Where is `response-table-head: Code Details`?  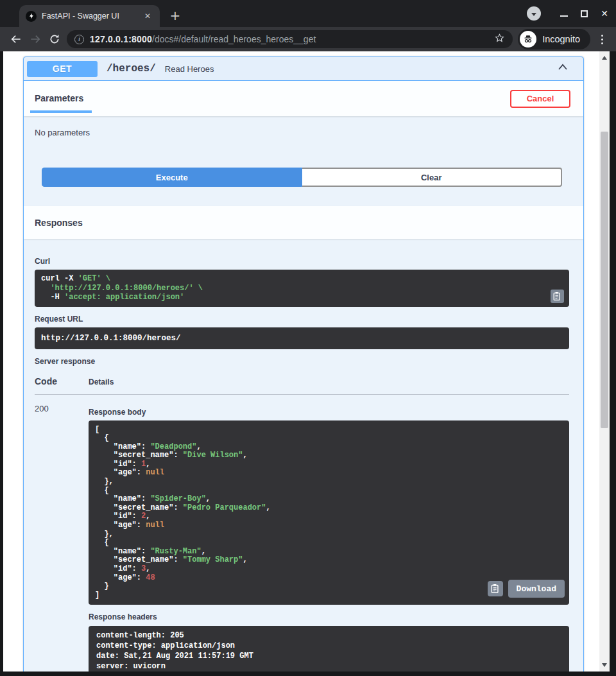
response-table-head: Code Details is located at coordinates (302, 385).